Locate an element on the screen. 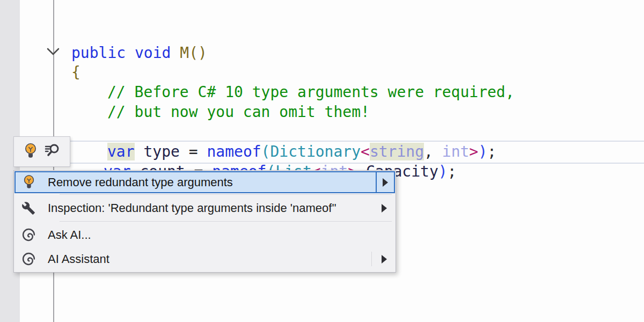  code-line: // Before C# 10 type arguments were requ… is located at coordinates (311, 92).